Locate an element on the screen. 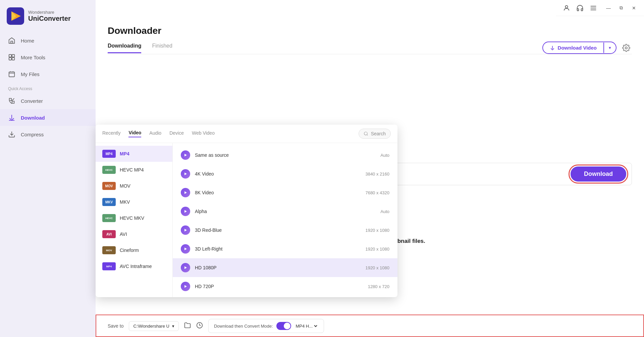 The image size is (644, 337). format-badge-hevc-mp4: HEVC is located at coordinates (109, 170).